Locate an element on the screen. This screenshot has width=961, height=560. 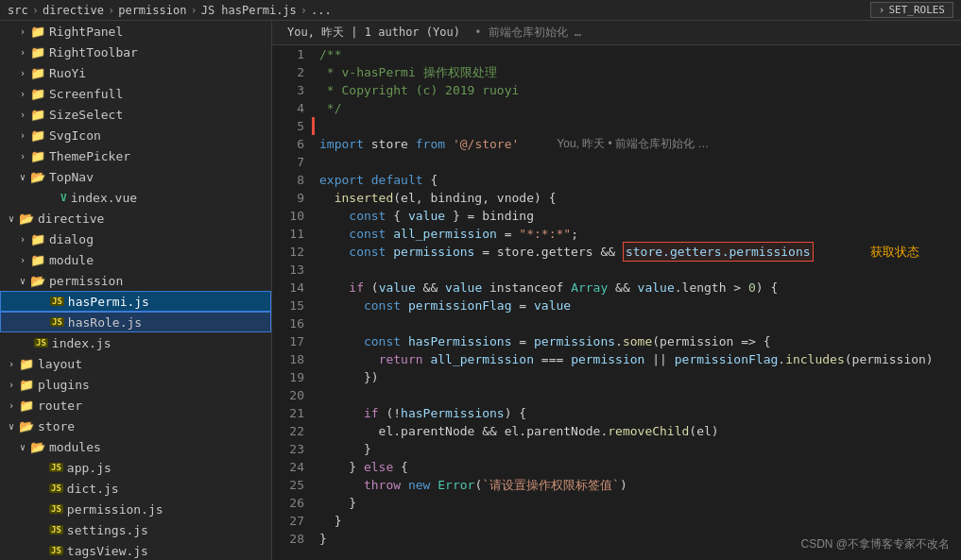
sidebar-item-themepicker: › 📁 ThemePicker is located at coordinates (136, 156).